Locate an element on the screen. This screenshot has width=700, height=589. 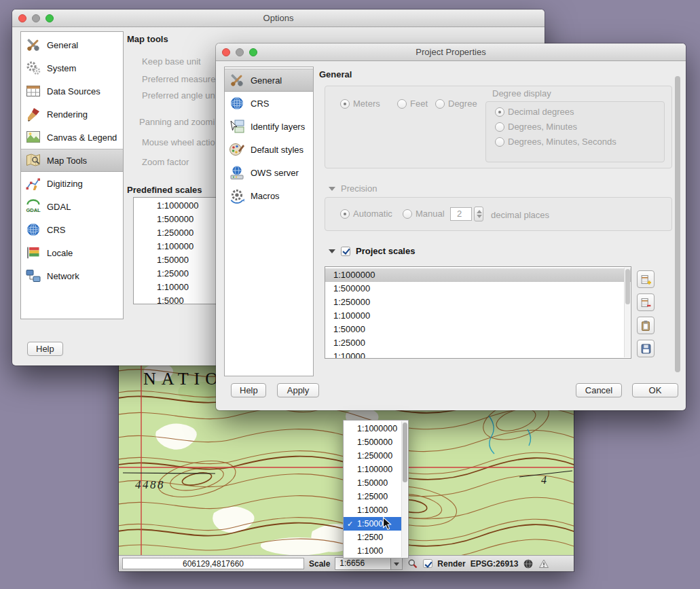
identify-icon is located at coordinates (237, 126).